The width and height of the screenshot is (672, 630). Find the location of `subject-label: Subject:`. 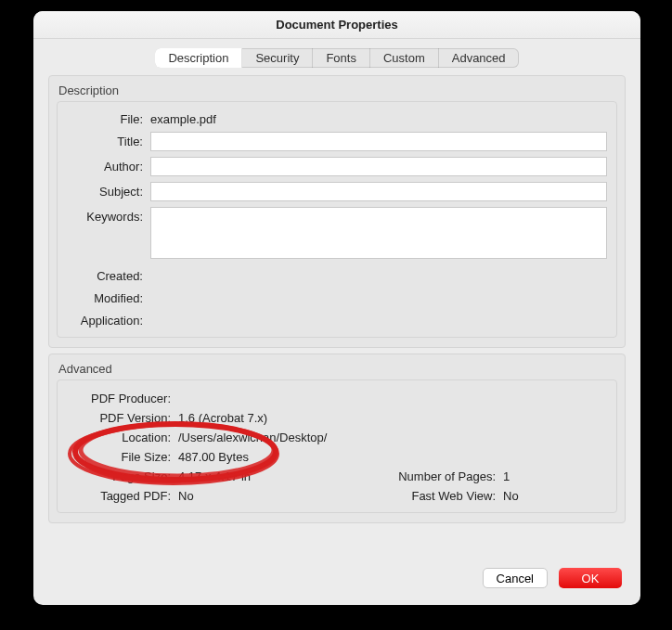

subject-label: Subject: is located at coordinates (109, 190).